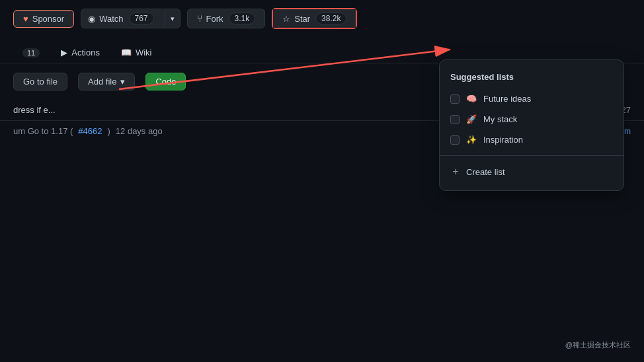  What do you see at coordinates (139, 131) in the screenshot?
I see `footer-time: 12 days ago` at bounding box center [139, 131].